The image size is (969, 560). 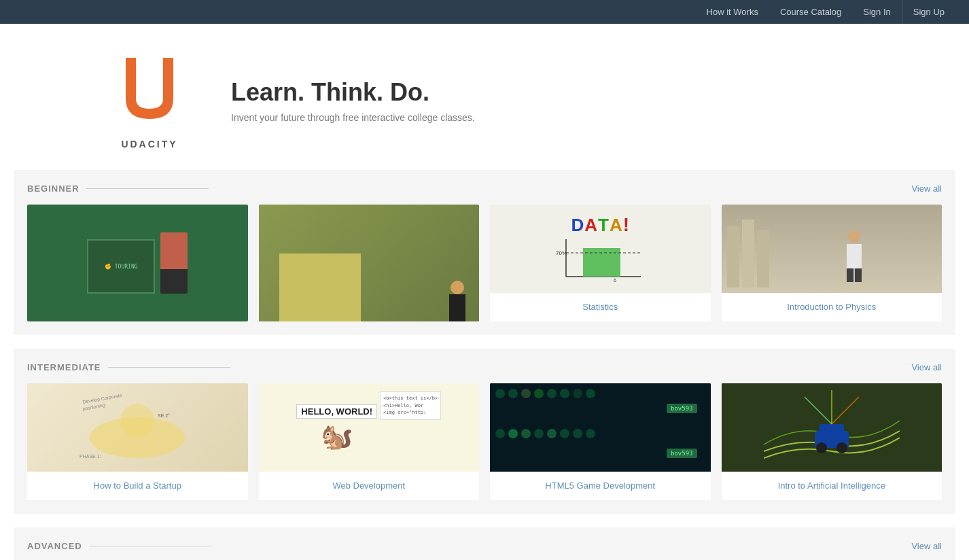 What do you see at coordinates (733, 12) in the screenshot?
I see `nav-how-it-works: How it Works` at bounding box center [733, 12].